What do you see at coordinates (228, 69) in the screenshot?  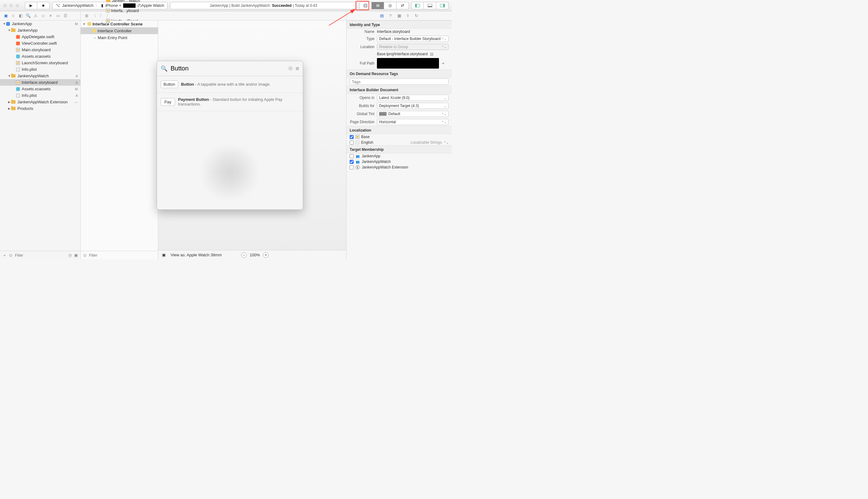 I see `library-search-input` at bounding box center [228, 69].